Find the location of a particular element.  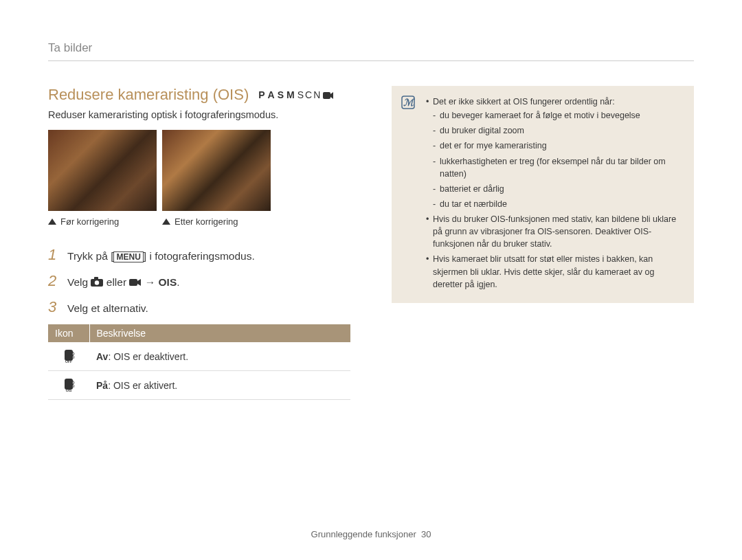

svg-text: OFF is located at coordinates (69, 361).